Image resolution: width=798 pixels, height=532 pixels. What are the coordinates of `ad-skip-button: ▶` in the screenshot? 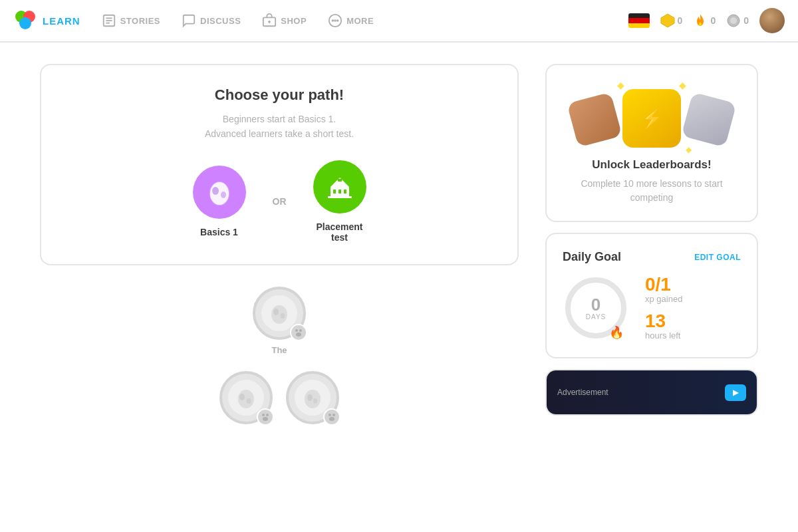 It's located at (735, 392).